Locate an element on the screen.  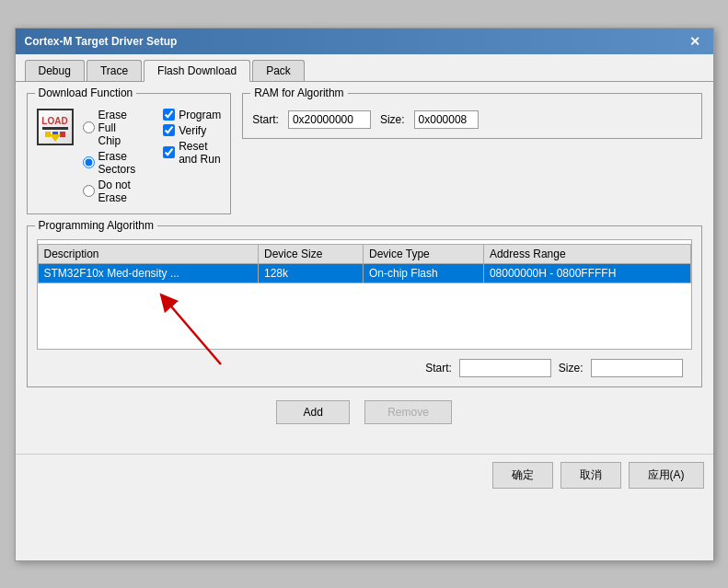
load-text: LOAD is located at coordinates (54, 121).